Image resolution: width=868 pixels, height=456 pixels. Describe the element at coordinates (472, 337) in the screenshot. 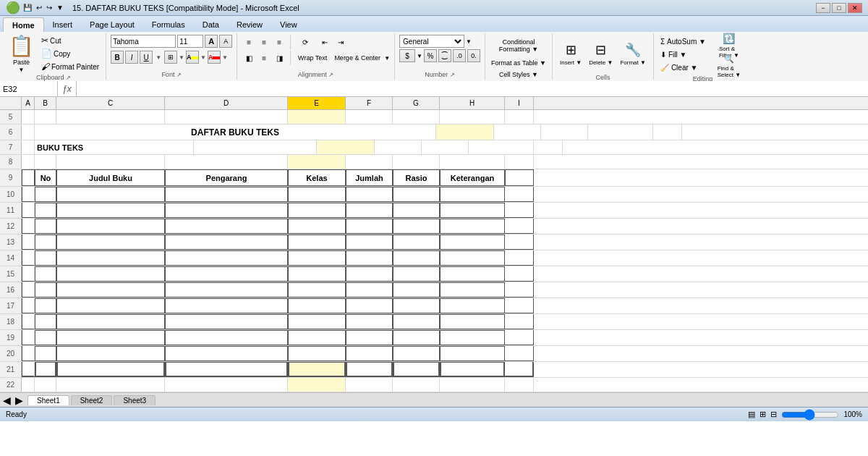

I see `cell-H19` at that location.